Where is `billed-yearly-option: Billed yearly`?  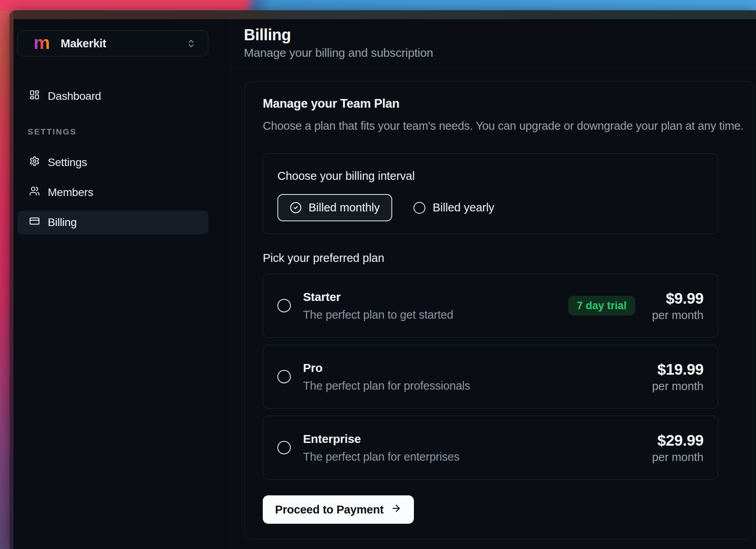
billed-yearly-option: Billed yearly is located at coordinates (454, 207).